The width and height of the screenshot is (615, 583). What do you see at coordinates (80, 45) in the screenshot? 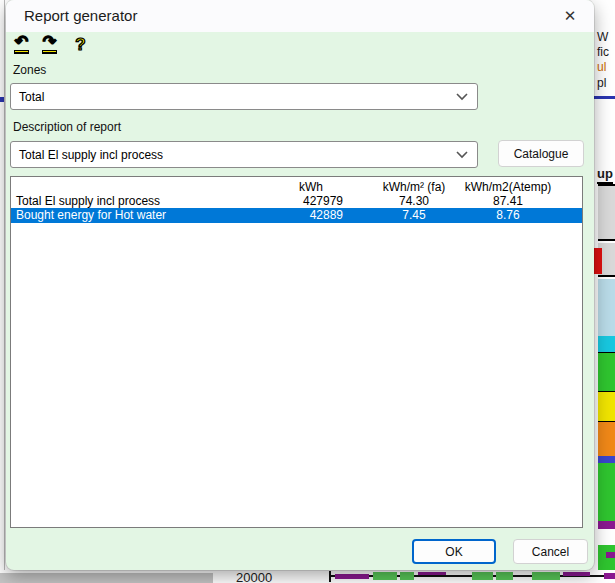
I see `help-icon: ?` at bounding box center [80, 45].